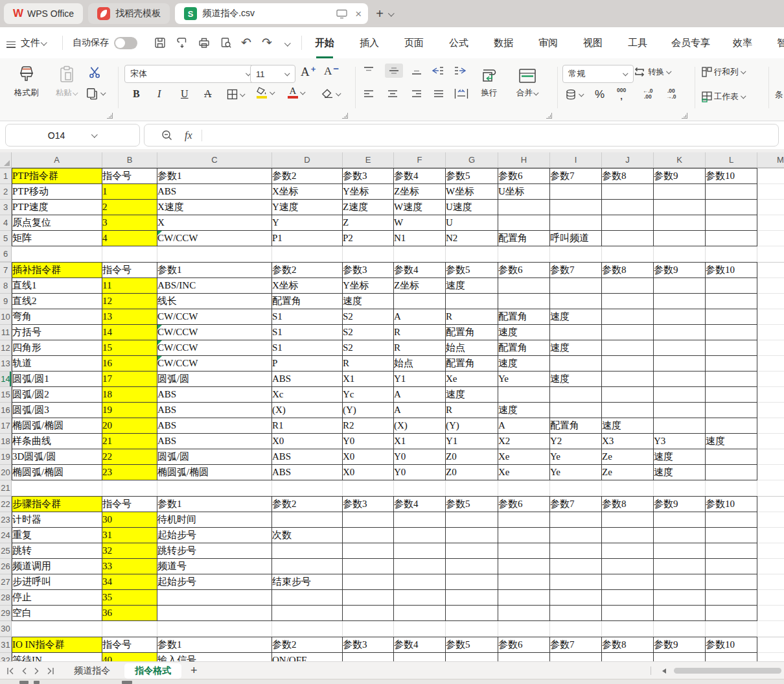 This screenshot has width=784, height=684. What do you see at coordinates (6, 457) in the screenshot?
I see `row-header-19: 19` at bounding box center [6, 457].